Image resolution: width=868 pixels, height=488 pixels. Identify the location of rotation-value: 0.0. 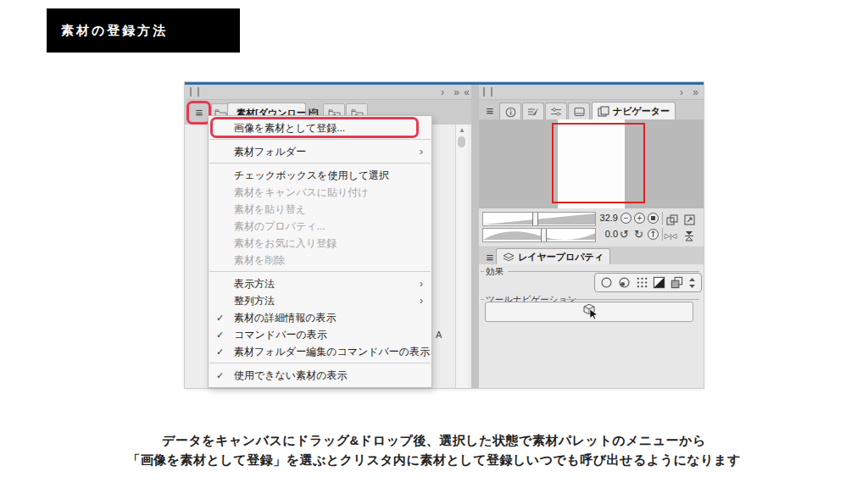
(606, 234).